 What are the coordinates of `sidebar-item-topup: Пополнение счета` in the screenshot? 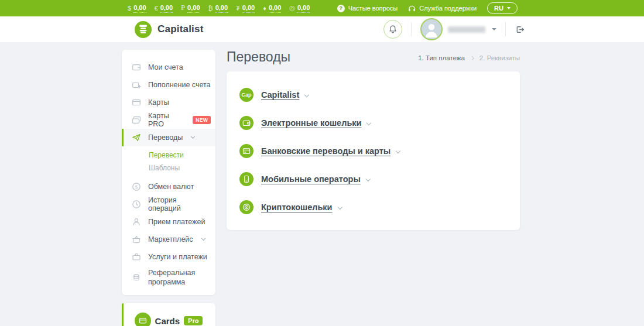 It's located at (169, 85).